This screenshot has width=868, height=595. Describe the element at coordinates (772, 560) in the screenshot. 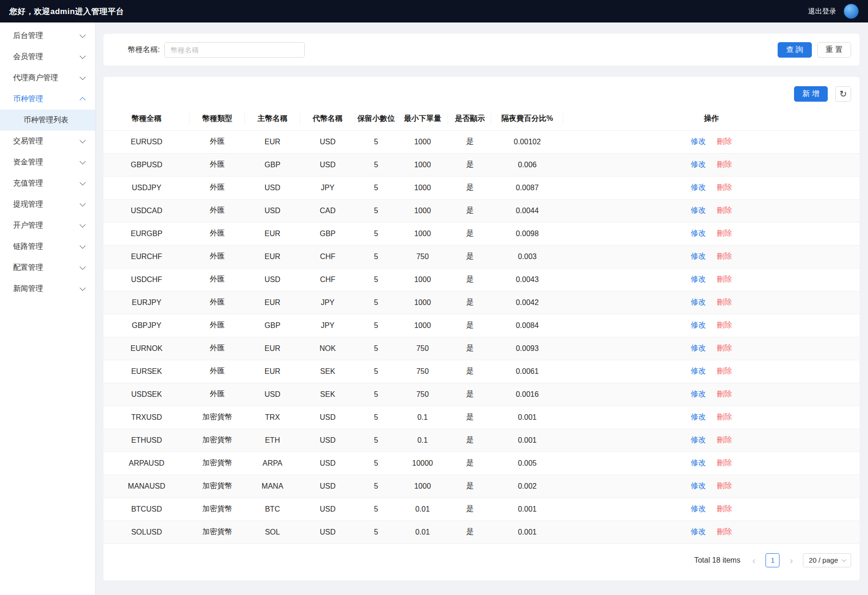

I see `page-1-button: 1` at that location.